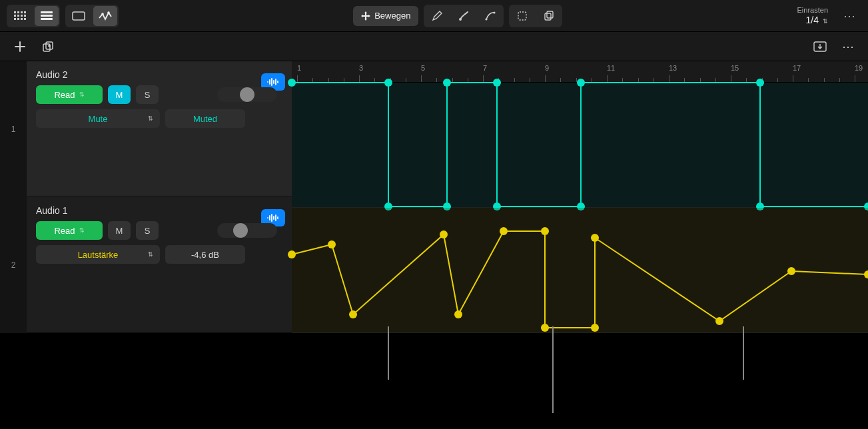  What do you see at coordinates (815, 16) in the screenshot?
I see `snap-control: Einrasten 1/4⇅` at bounding box center [815, 16].